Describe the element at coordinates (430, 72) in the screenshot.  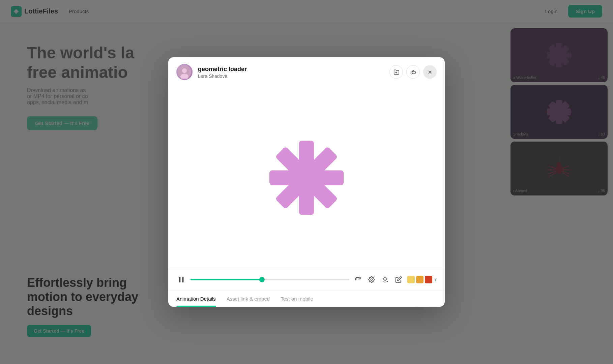
I see `close-modal-button: ×` at that location.